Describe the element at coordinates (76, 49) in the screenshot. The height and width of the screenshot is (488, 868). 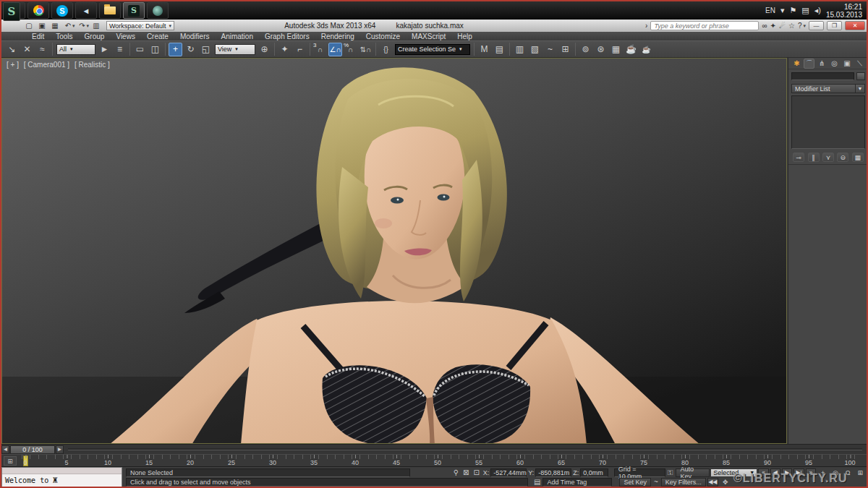
I see `selection-filter-combo: All ▾` at that location.